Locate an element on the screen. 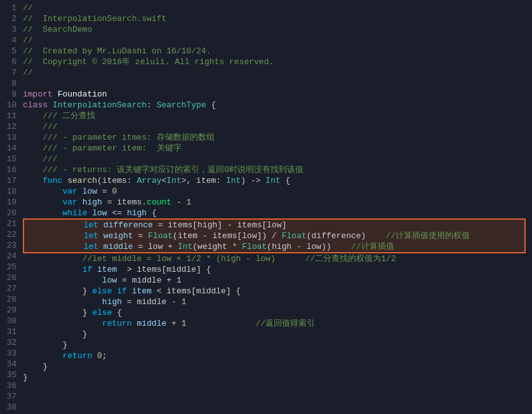  line-number: 15 is located at coordinates (10, 159).